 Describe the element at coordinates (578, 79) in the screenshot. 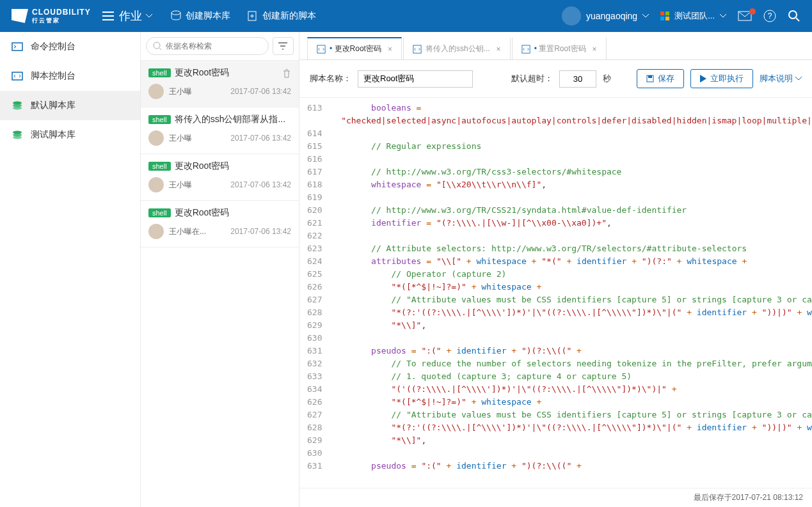

I see `timeout-input` at that location.